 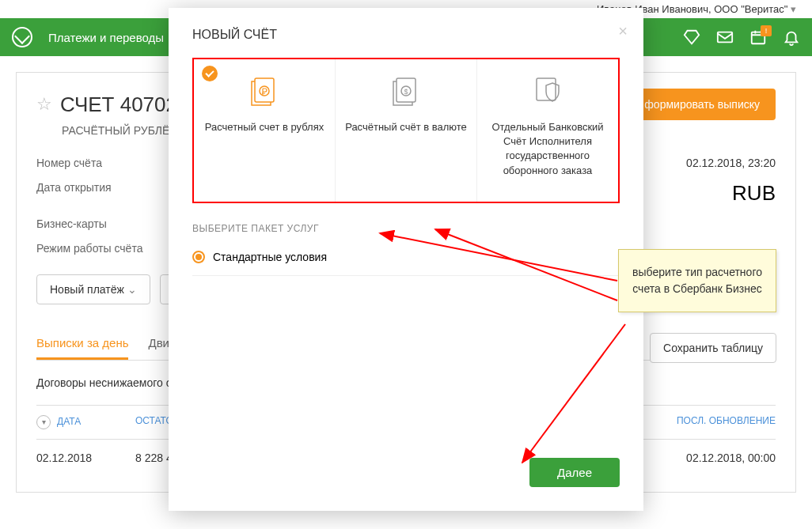 I want to click on check-icon, so click(x=210, y=74).